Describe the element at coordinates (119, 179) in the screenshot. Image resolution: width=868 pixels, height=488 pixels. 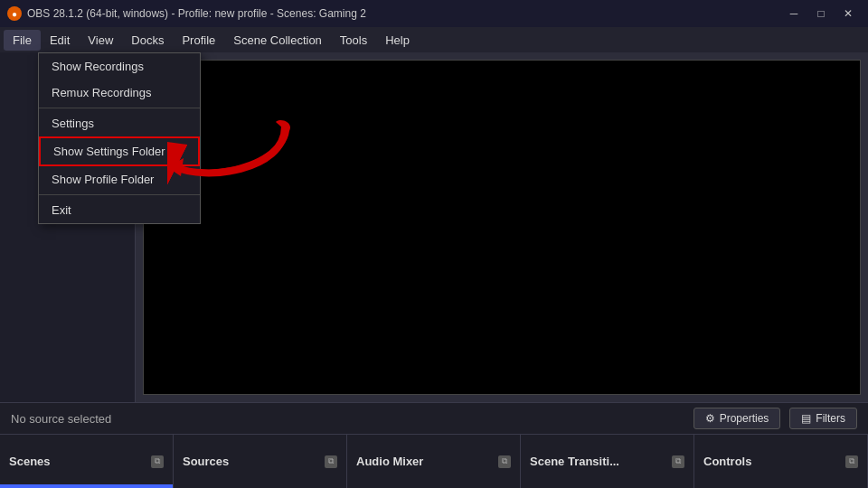
I see `menu-show-profile-folder: Show Profile Folder` at that location.